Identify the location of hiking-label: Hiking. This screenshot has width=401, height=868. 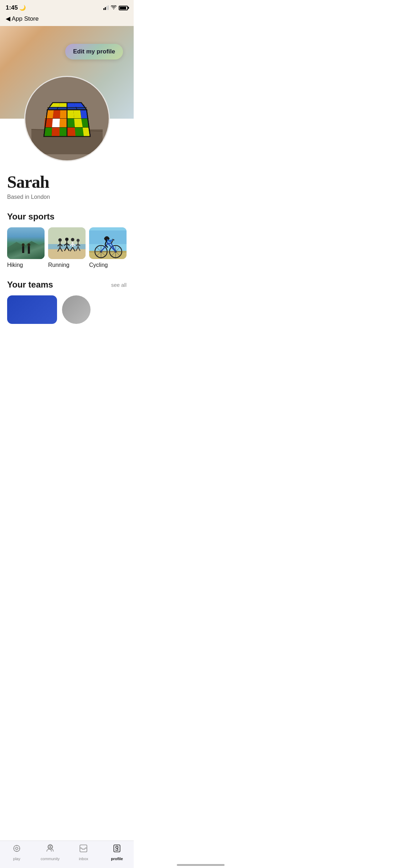
(26, 265).